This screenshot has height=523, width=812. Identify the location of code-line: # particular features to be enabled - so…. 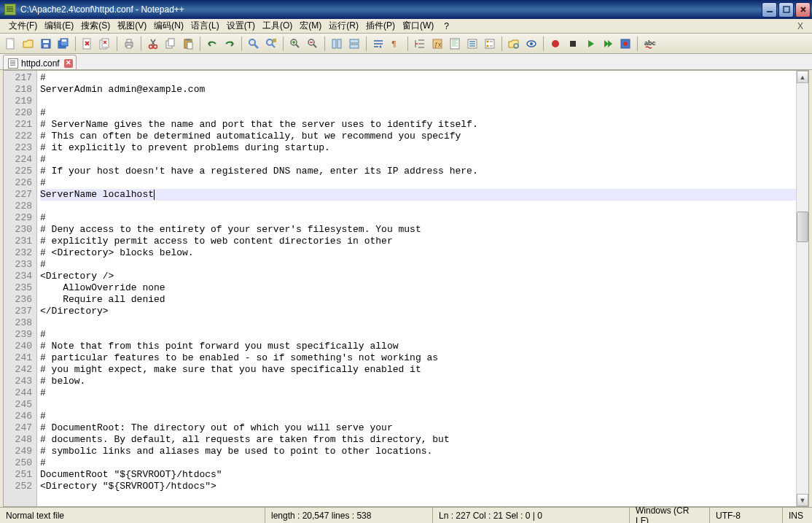
(418, 358).